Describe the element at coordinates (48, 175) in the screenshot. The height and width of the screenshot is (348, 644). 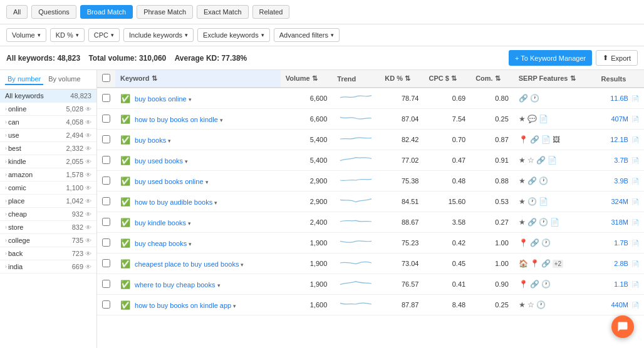
I see `sidebar-item-amazon: › amazon 1,578 👁` at that location.